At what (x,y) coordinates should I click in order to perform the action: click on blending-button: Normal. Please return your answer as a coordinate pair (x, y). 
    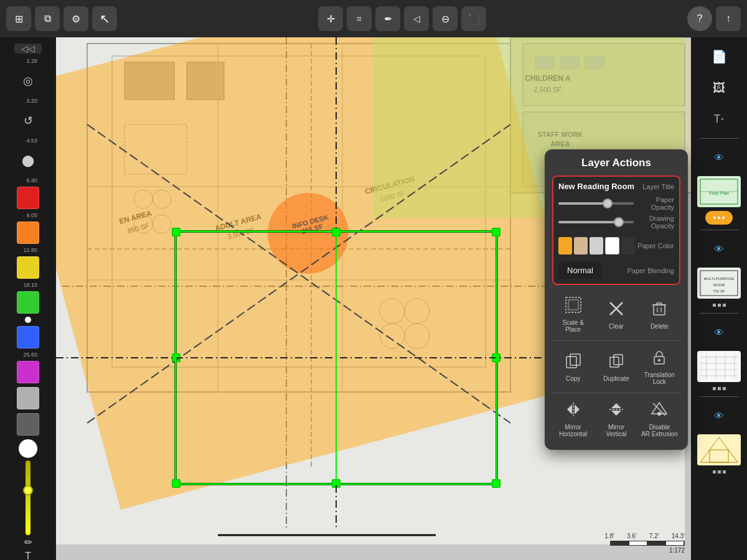
    Looking at the image, I should click on (580, 270).